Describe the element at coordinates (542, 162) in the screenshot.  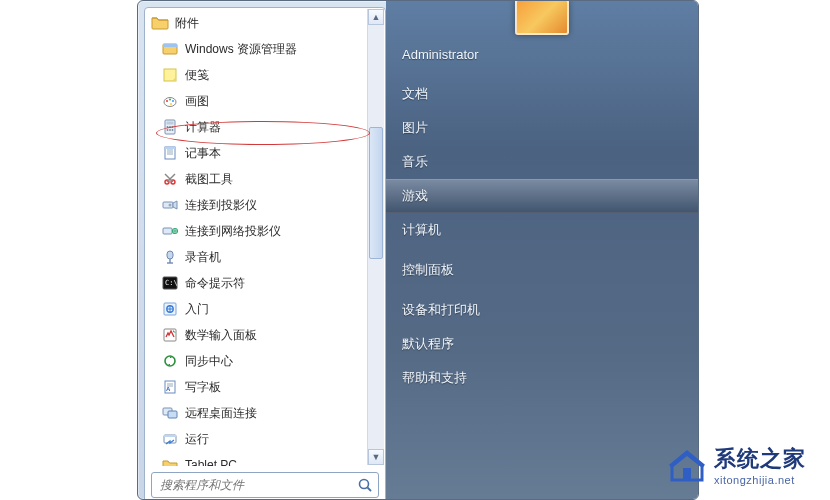
I see `right-item-music: 音乐` at that location.